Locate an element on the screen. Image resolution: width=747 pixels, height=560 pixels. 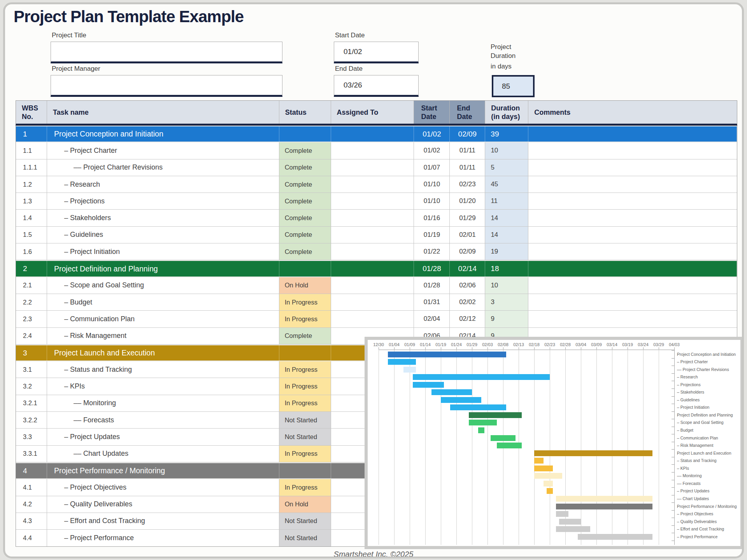
duration-cell: 19 is located at coordinates (507, 252).